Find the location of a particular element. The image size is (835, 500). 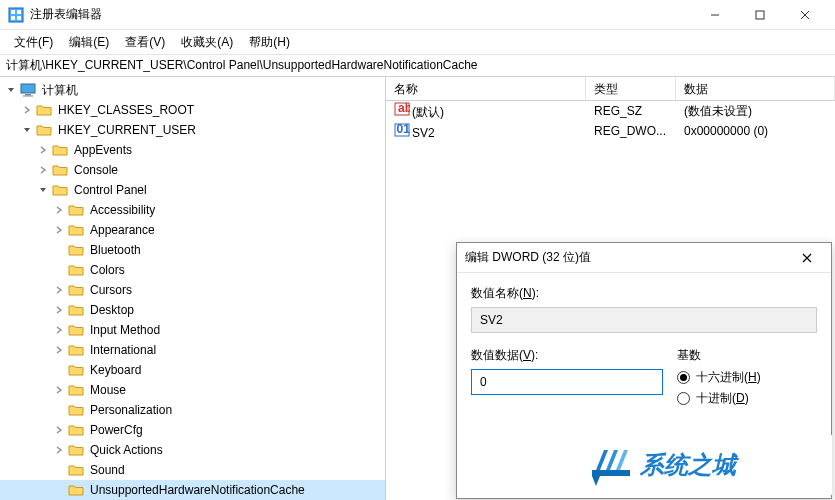

col-header-type: 类型 is located at coordinates (631, 88).